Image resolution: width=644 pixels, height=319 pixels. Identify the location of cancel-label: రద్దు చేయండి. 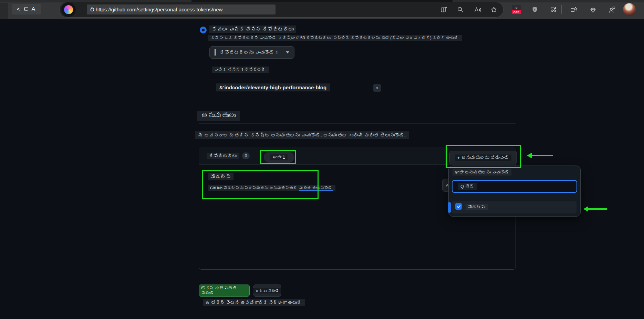
(267, 291).